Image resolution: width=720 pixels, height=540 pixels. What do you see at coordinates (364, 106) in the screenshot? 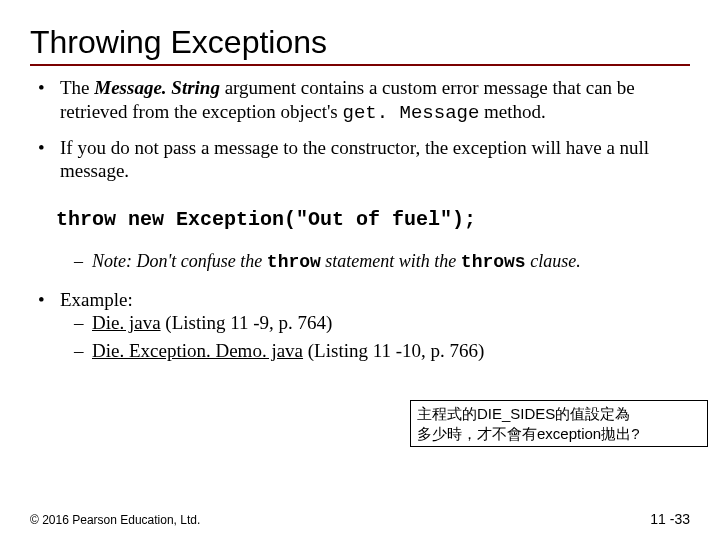
I see `bullet-1: The Message. String argument contains a …` at bounding box center [364, 106].